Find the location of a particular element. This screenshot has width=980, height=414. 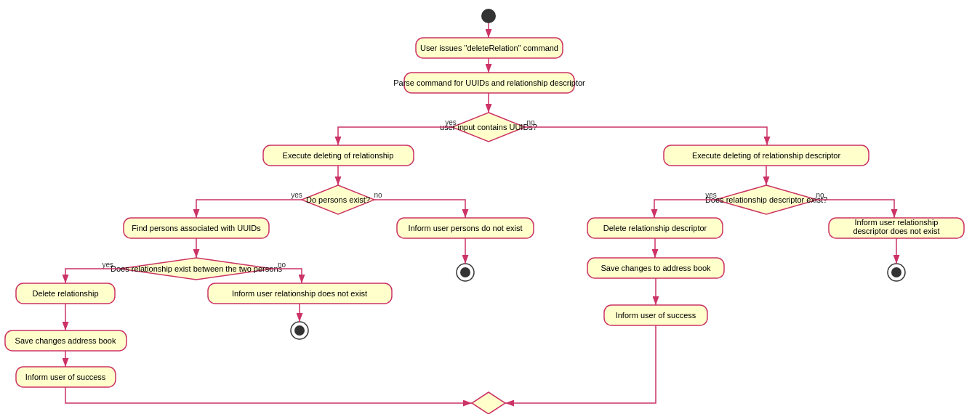

node-n2-text: Parse command for UUIDs and relationship… is located at coordinates (489, 83).